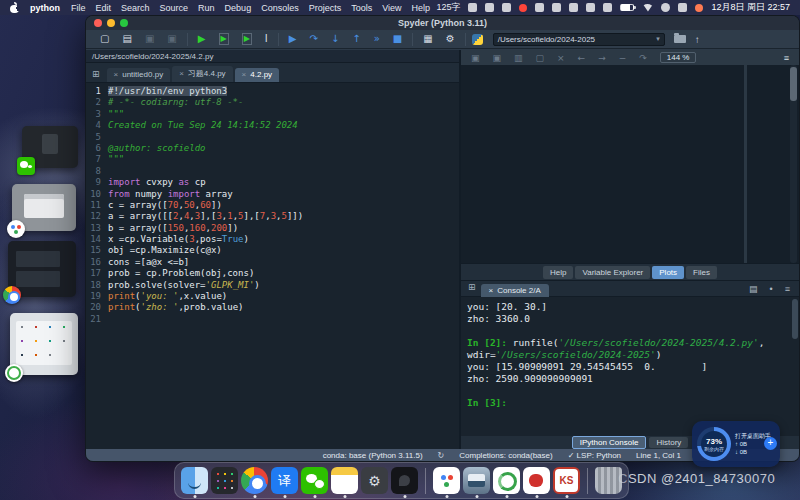 This screenshot has width=800, height=500. I want to click on line-number: 5, so click(97, 138).